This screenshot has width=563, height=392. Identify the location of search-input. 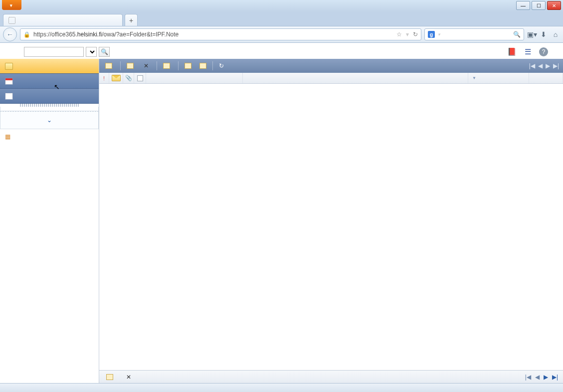
(54, 52).